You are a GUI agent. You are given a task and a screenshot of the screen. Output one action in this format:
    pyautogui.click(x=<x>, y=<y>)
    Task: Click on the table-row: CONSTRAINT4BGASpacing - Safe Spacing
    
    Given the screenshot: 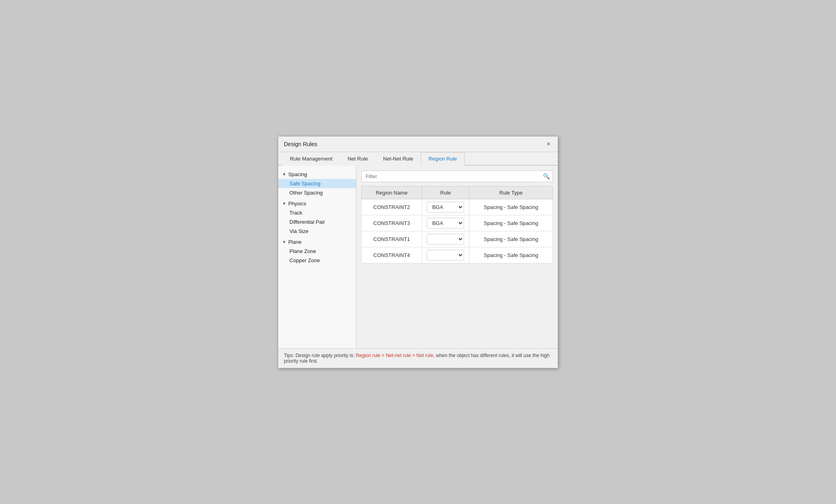 What is the action you would take?
    pyautogui.click(x=457, y=255)
    